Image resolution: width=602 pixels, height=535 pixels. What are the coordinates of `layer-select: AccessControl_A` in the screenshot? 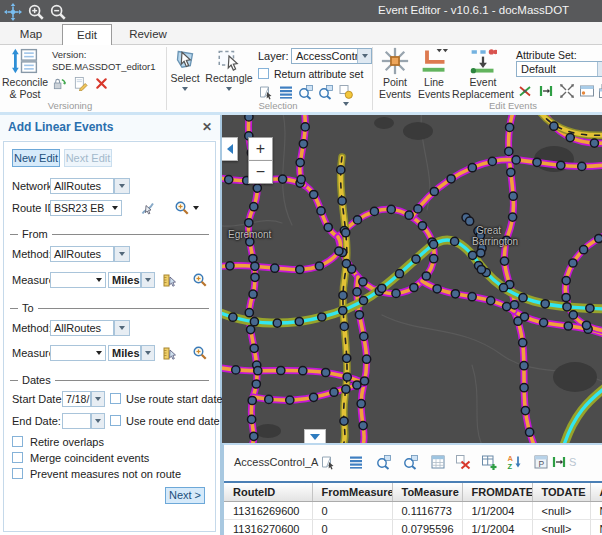 It's located at (332, 56).